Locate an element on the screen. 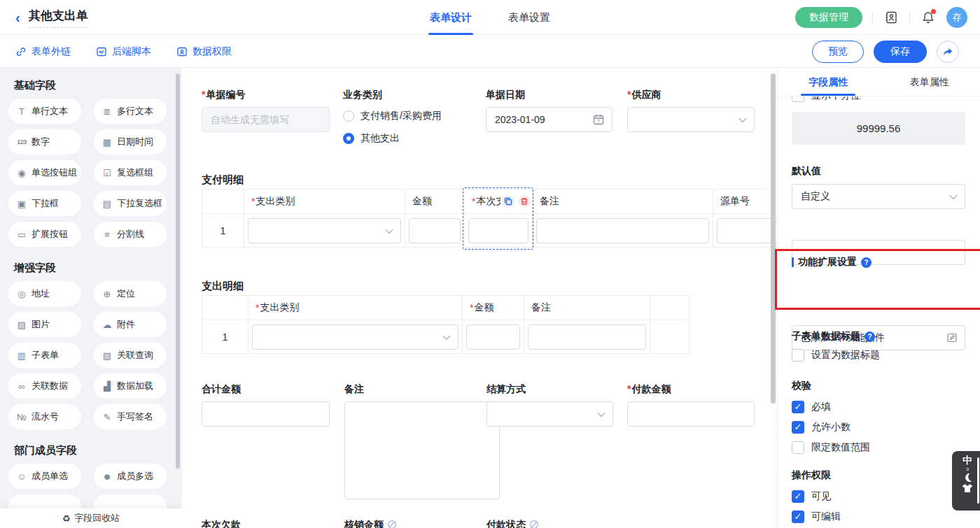 The width and height of the screenshot is (980, 528). address-book-icon is located at coordinates (891, 17).